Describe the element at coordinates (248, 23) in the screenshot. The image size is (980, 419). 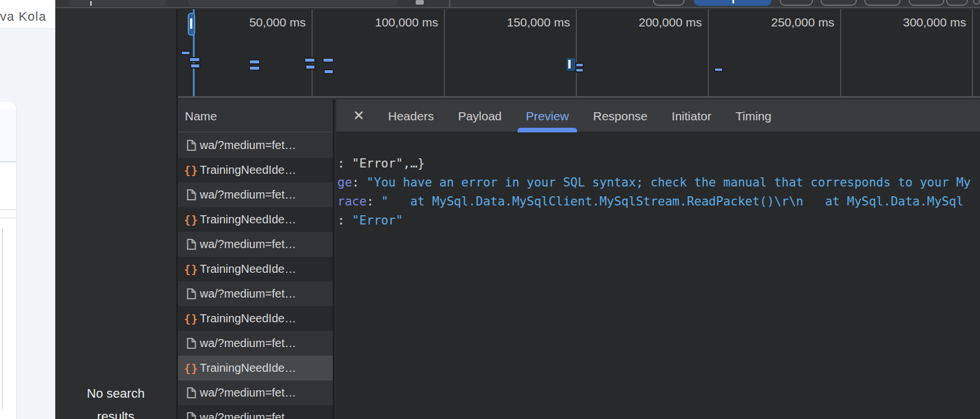
I see `timeline-tick-label: 50,000 ms` at that location.